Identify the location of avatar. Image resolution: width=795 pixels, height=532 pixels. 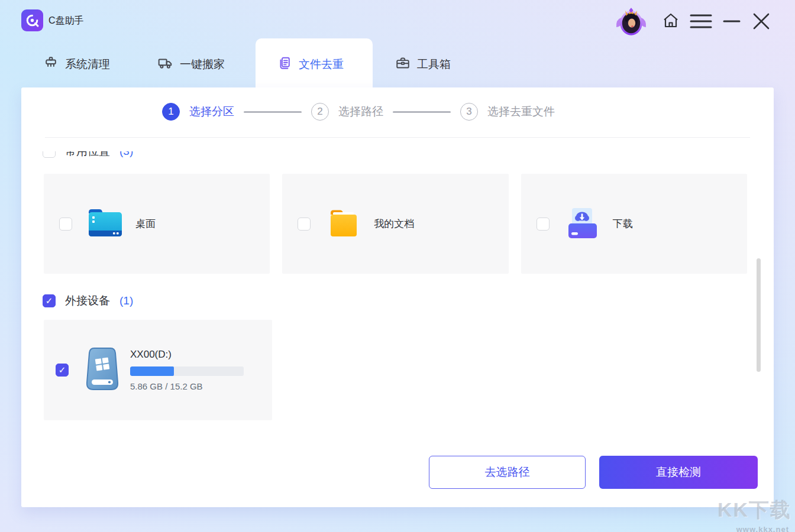
(631, 21).